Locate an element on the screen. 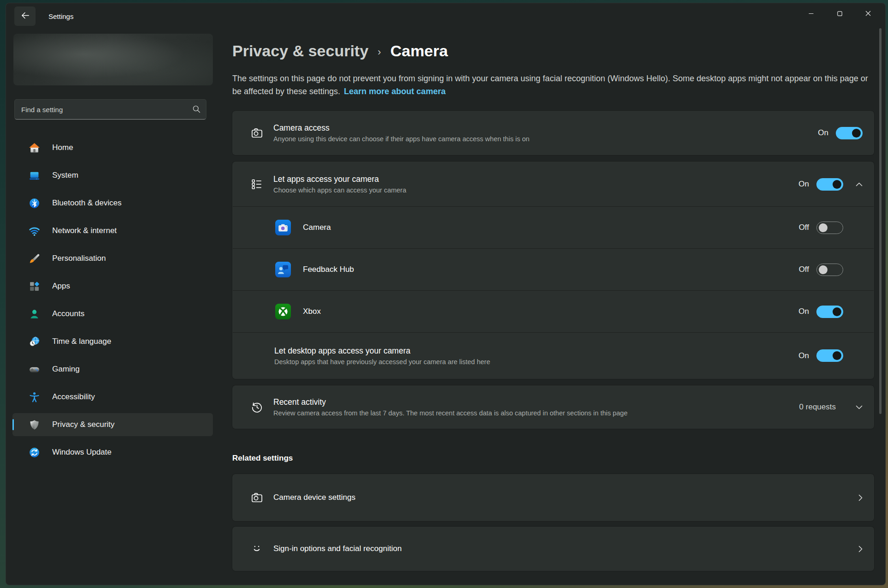  minimize-button is located at coordinates (811, 13).